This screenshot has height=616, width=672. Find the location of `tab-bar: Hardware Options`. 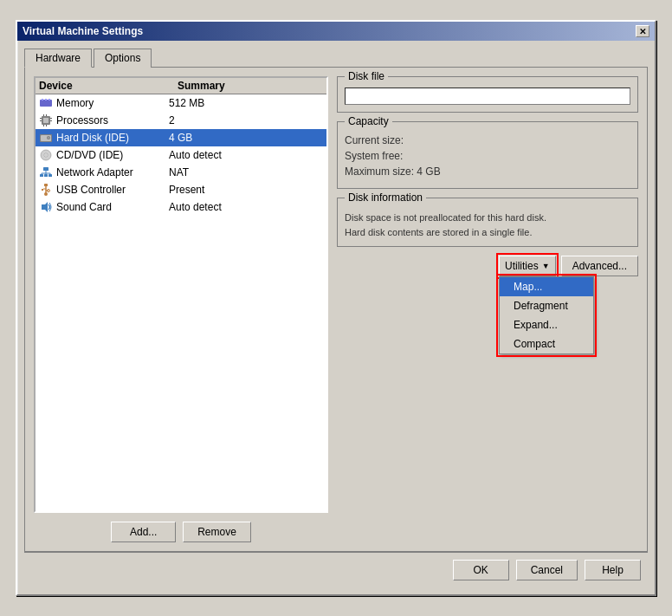

tab-bar: Hardware Options is located at coordinates (336, 57).